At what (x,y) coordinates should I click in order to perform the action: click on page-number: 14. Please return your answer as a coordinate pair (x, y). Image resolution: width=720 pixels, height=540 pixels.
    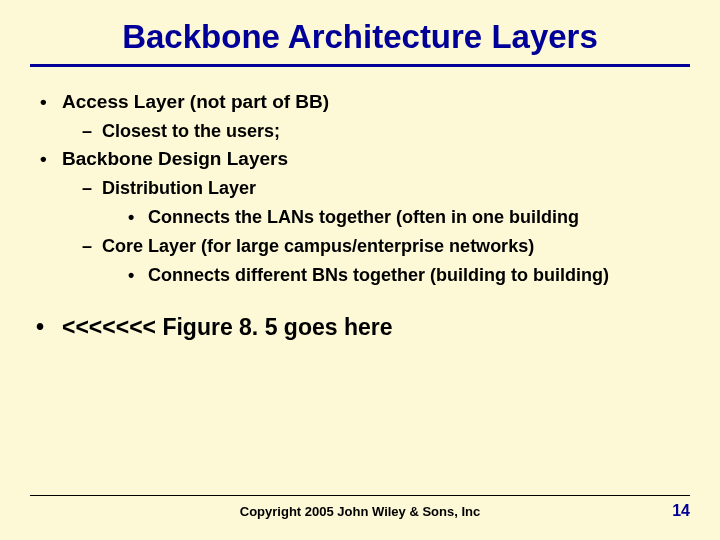
    Looking at the image, I should click on (670, 511).